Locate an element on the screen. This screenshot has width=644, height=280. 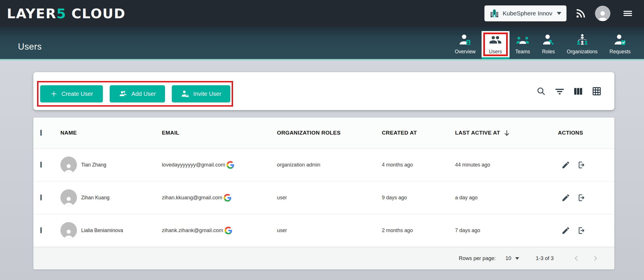
column-header-actions: ACTIONS is located at coordinates (586, 133).